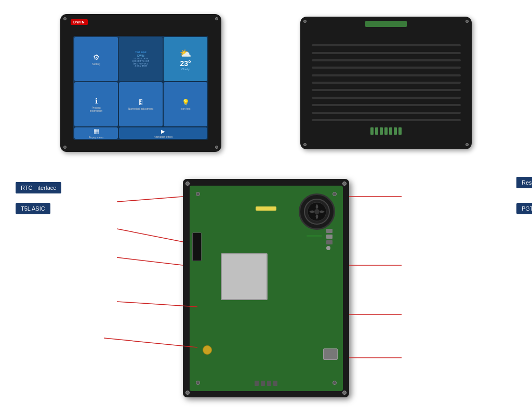  I want to click on pcb-rtc-battery, so click(207, 350).